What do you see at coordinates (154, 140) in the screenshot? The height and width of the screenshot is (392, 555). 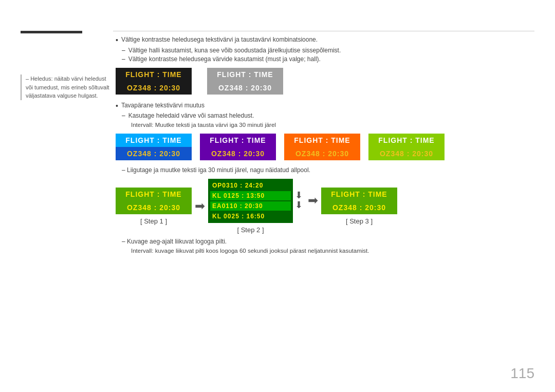 I see `fc-blue-header: FLIGHT : TIME` at bounding box center [154, 140].